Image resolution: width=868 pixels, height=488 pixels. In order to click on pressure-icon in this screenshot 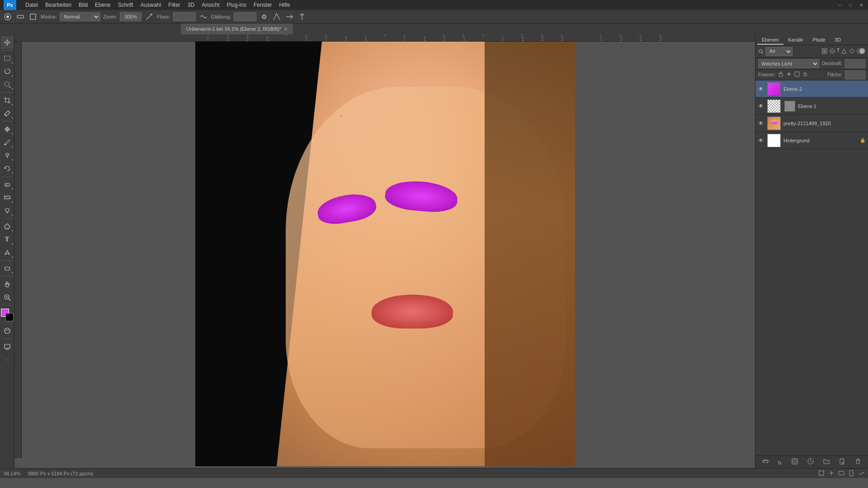, I will do `click(289, 17)`.